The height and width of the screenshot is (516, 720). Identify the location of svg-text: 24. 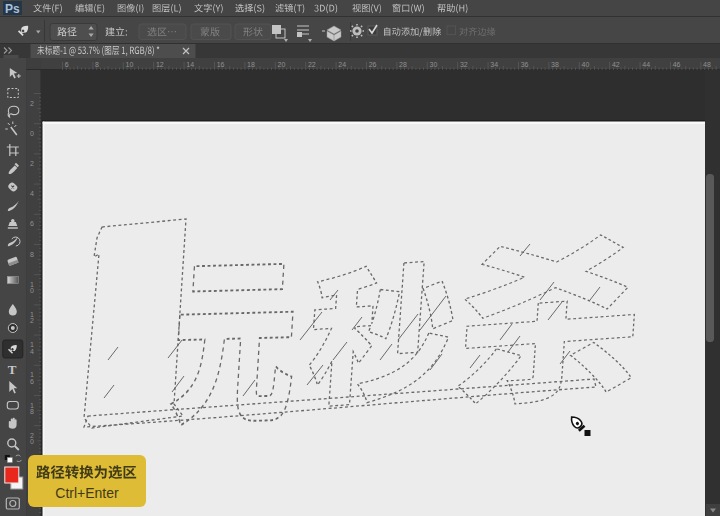
(342, 64).